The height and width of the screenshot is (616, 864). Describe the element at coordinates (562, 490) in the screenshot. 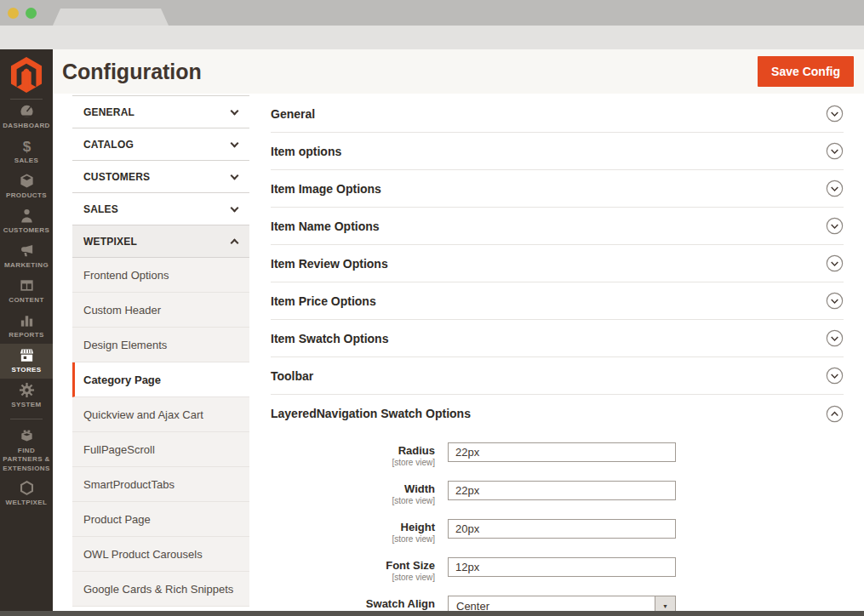

I see `width-input` at that location.